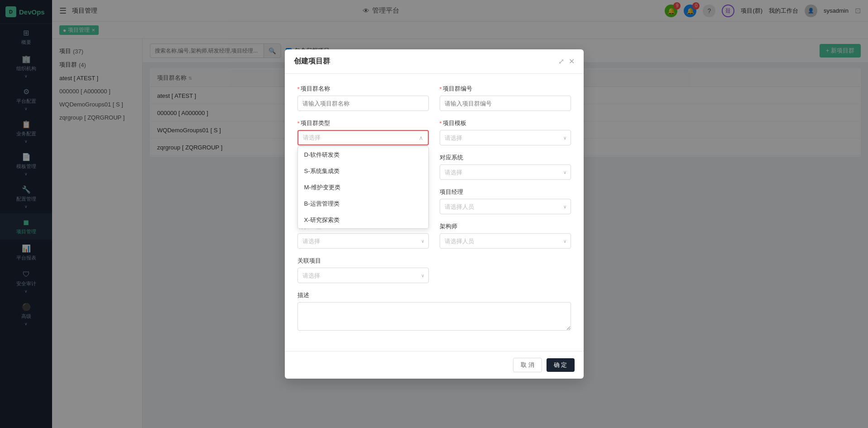 This screenshot has width=868, height=428. Describe the element at coordinates (363, 132) in the screenshot. I see `form-group-type: * 项目群类型 请选择 ∧ D-软件研发类 S-系统集成类 M-维护变更类 B-…` at that location.